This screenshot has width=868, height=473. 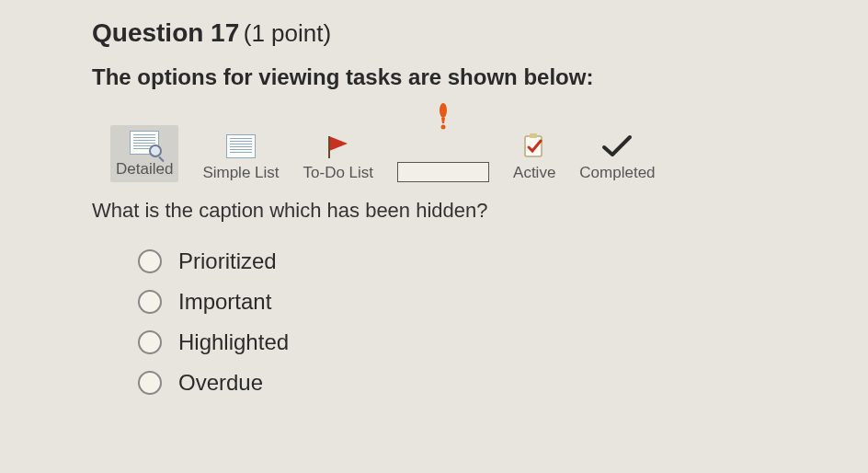 I want to click on question-header: Question 17 (1 point), so click(x=462, y=33).